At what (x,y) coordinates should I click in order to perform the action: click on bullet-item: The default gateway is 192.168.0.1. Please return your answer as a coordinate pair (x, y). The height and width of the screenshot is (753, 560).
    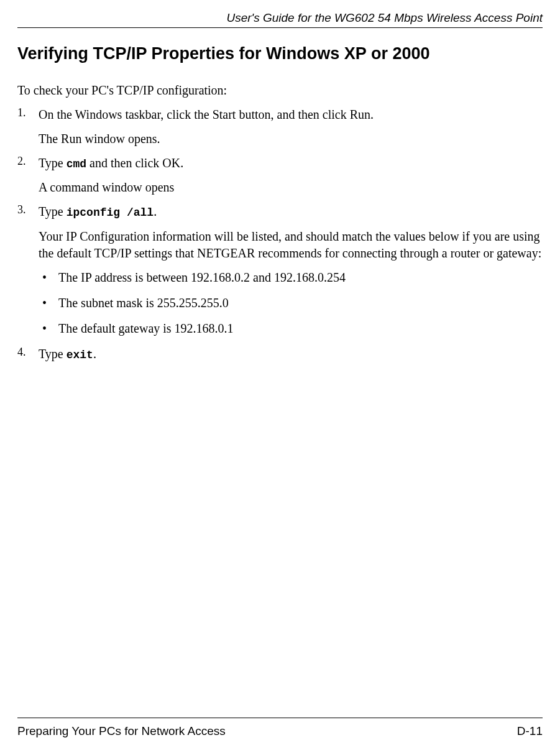
    Looking at the image, I should click on (291, 328).